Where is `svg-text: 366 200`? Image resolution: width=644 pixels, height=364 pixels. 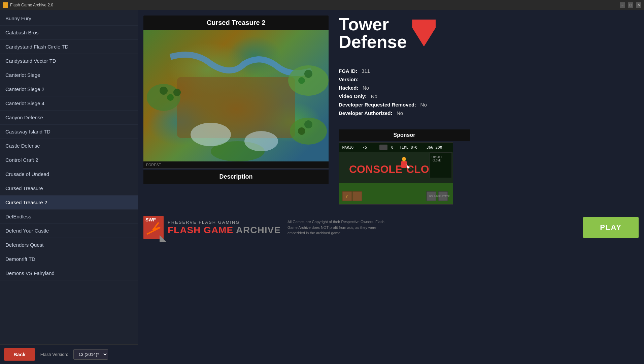
svg-text: 366 200 is located at coordinates (434, 148).